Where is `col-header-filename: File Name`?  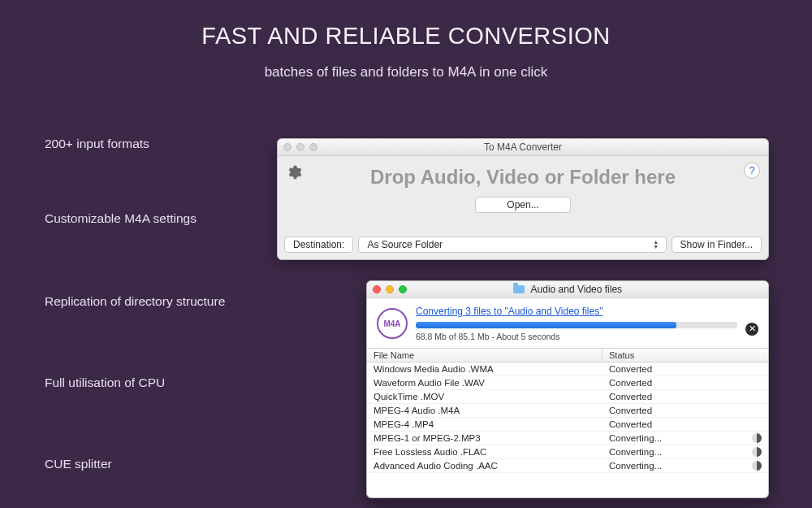
col-header-filename: File Name is located at coordinates (485, 355).